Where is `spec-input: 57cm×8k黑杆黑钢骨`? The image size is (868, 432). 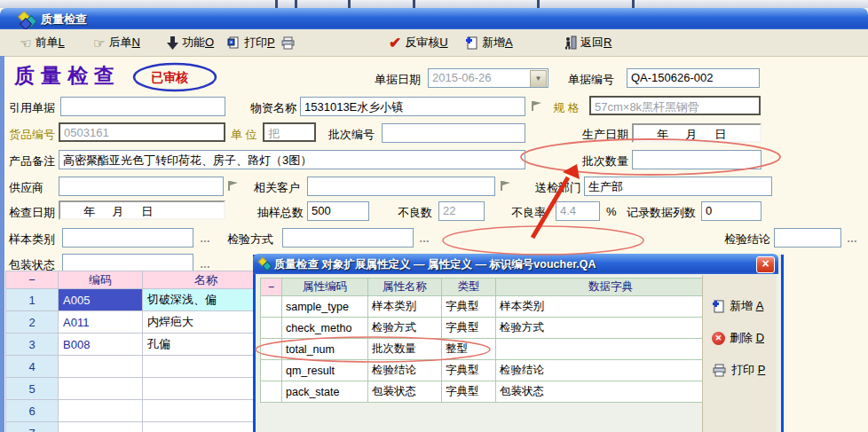 spec-input: 57cm×8k黑杆黑钢骨 is located at coordinates (675, 106).